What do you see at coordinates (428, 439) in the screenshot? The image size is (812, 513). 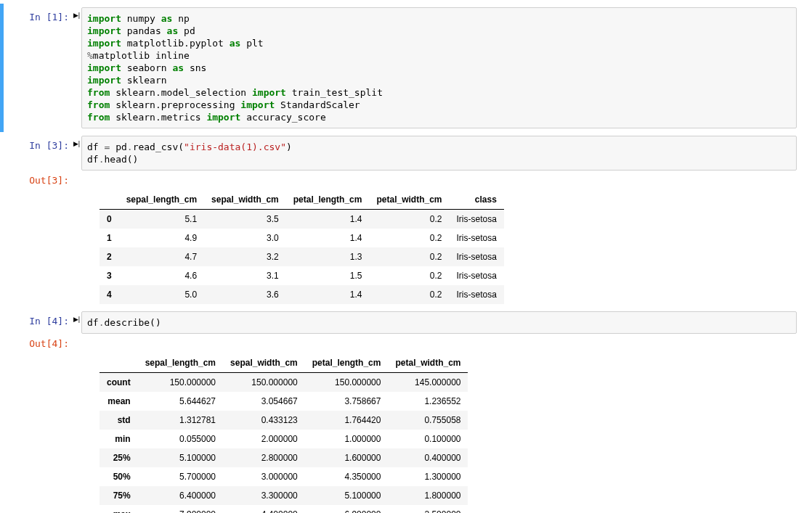 I see `table-cell: 0.100000` at bounding box center [428, 439].